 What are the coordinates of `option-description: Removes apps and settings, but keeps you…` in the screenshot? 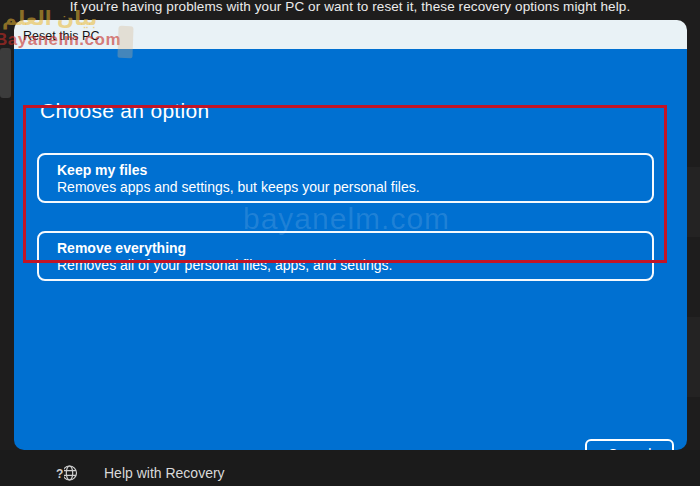 It's located at (354, 187).